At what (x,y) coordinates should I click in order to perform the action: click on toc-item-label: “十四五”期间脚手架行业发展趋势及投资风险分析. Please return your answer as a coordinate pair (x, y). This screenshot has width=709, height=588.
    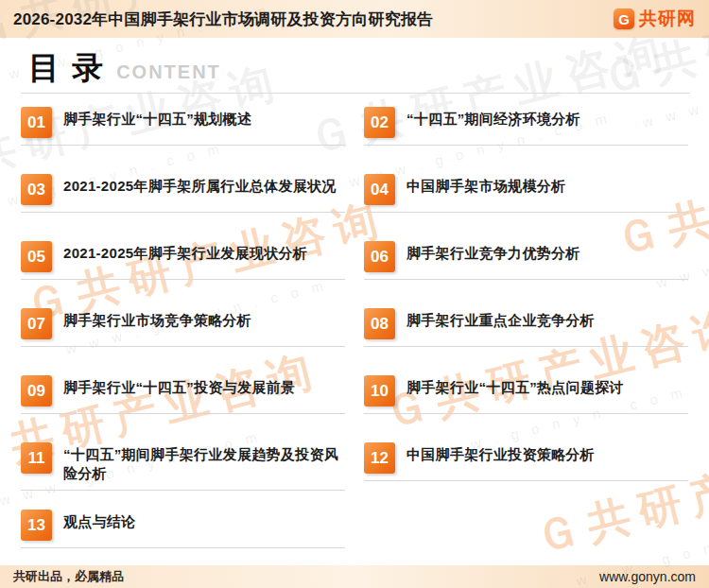
    Looking at the image, I should click on (204, 463).